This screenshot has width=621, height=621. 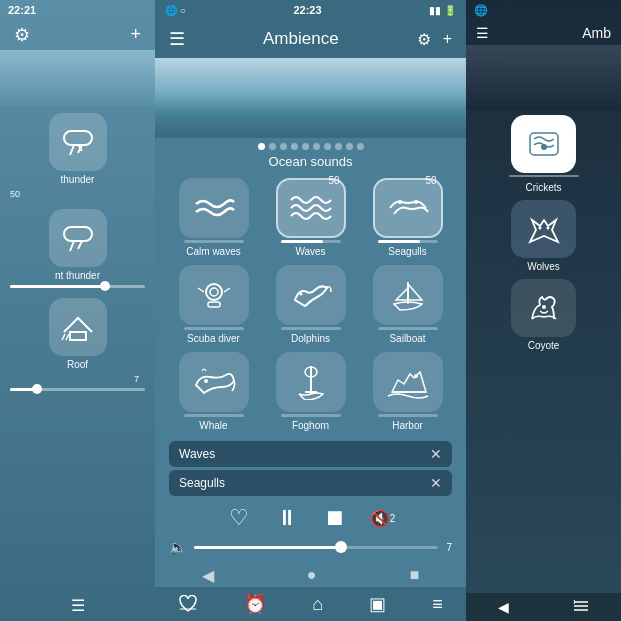 I want to click on left-sound-thunder: thunder, so click(x=78, y=146).